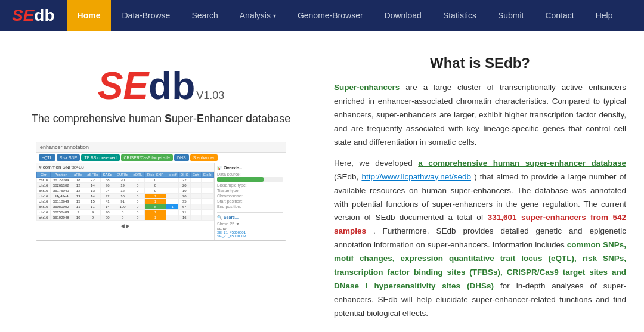 The height and width of the screenshot is (332, 644). Describe the element at coordinates (161, 191) in the screenshot. I see `screenshot-mock: enhancer annotation eQTL Risk SNP TF BS …` at that location.